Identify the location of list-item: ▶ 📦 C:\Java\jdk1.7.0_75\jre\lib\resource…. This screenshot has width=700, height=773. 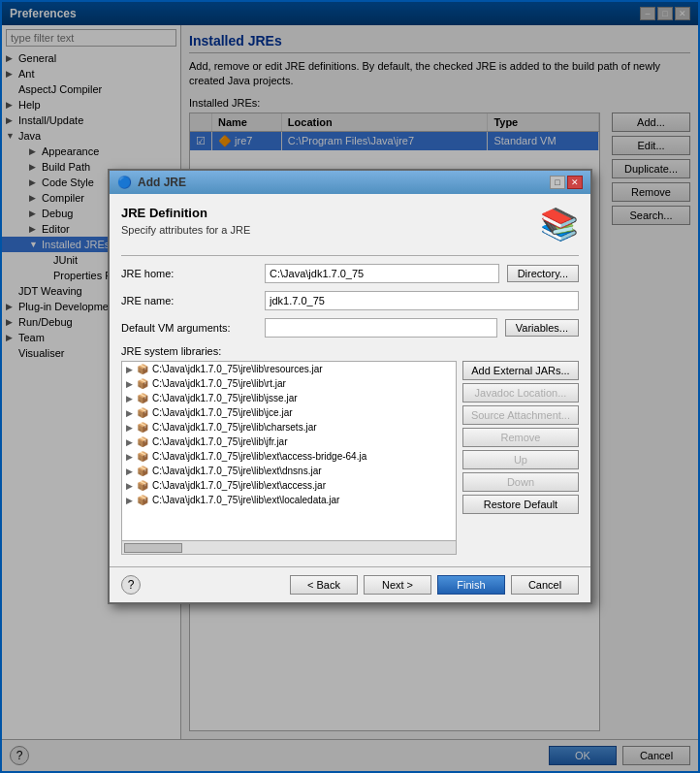
(289, 369).